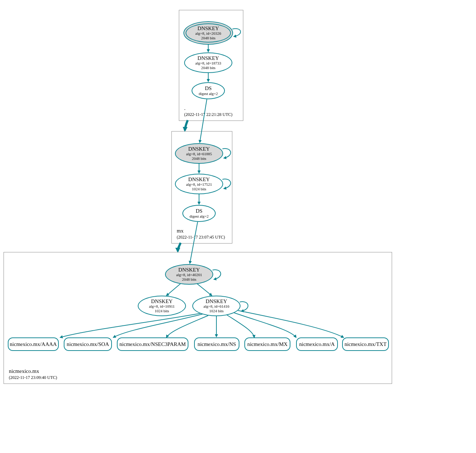 The width and height of the screenshot is (476, 453). I want to click on node-root-ksk: DNSKEY alg=8, id=20326 2048 bits, so click(208, 33).